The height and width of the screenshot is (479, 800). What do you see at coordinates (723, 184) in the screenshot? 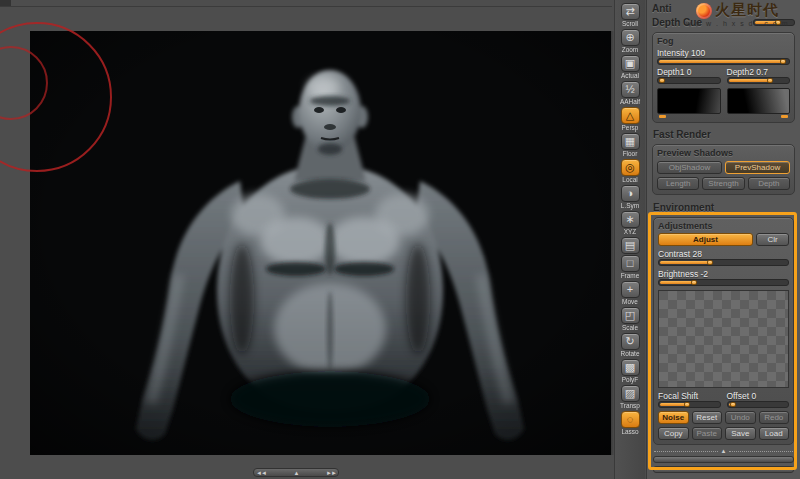
I see `shadow-strength-button: Strength` at bounding box center [723, 184].